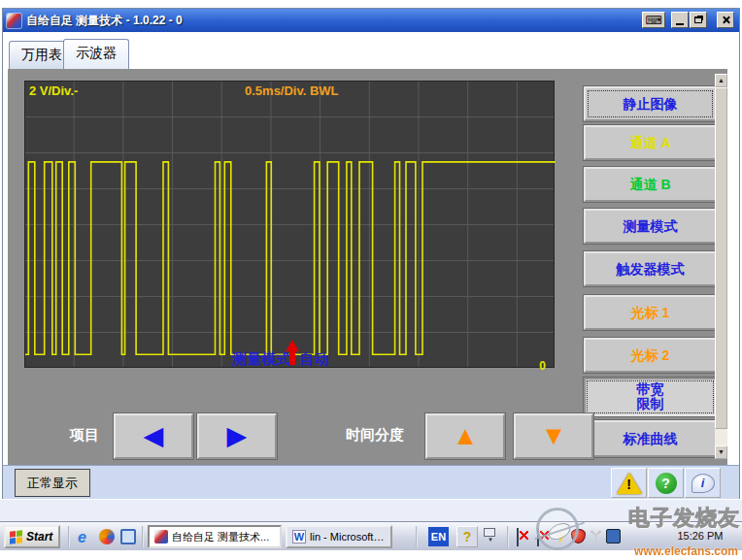 The image size is (742, 560). What do you see at coordinates (596, 536) in the screenshot?
I see `wireless-icon` at bounding box center [596, 536].